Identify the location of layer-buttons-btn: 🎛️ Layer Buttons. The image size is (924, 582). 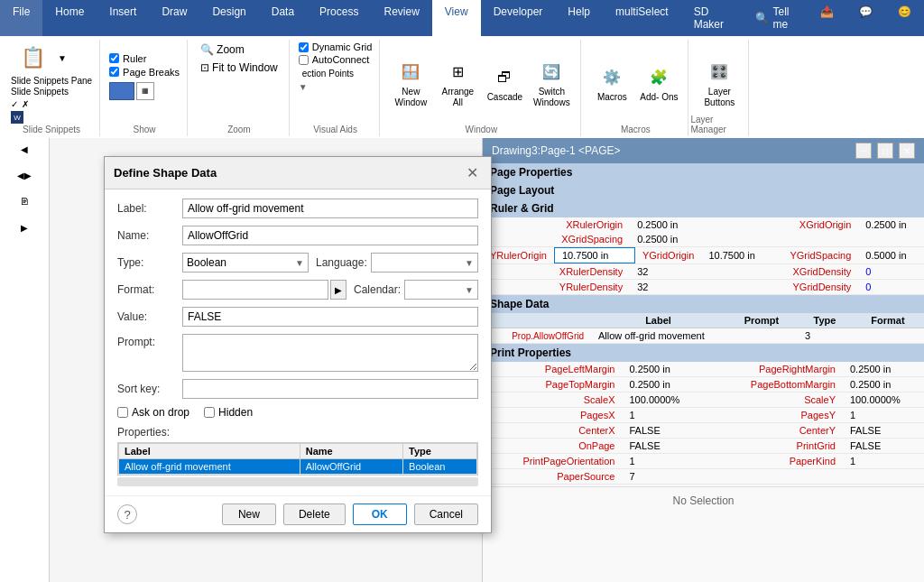
(719, 83).